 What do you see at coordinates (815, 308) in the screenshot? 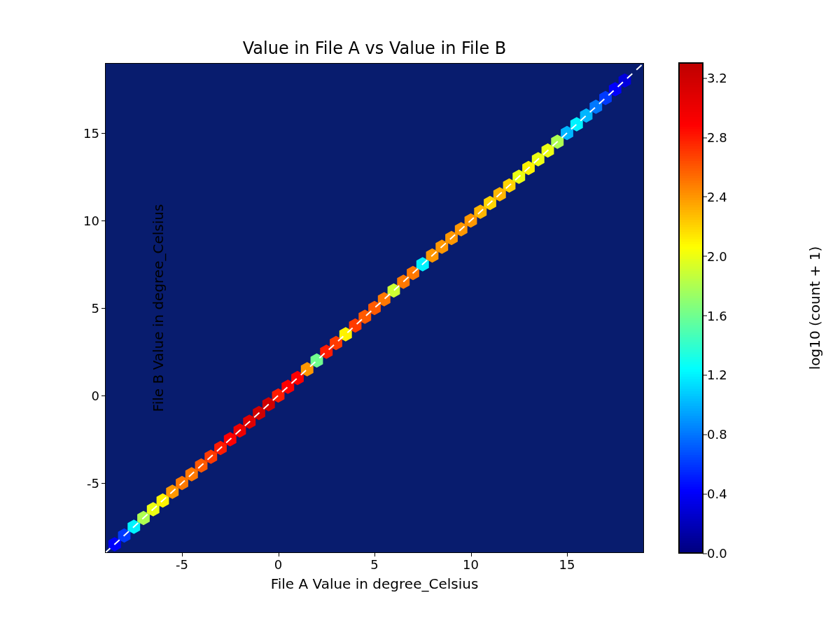
I see `colorbar-label: log10 (count + 1)` at bounding box center [815, 308].